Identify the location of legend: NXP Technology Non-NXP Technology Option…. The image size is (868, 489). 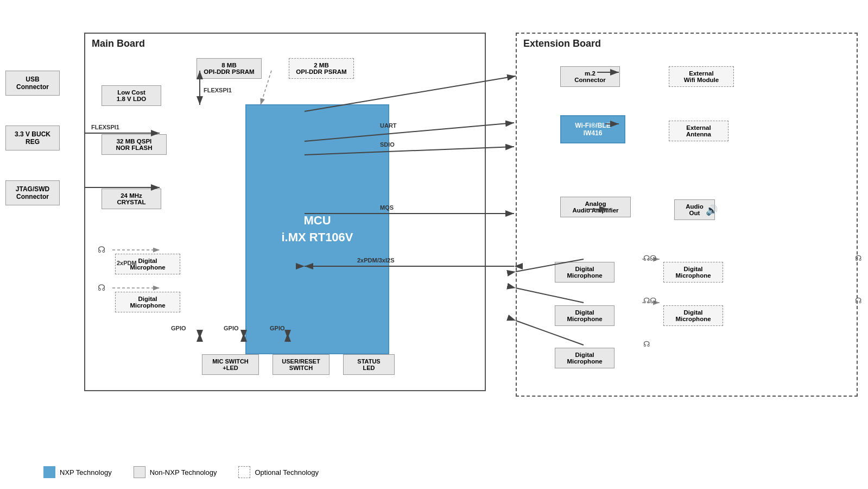
(181, 472).